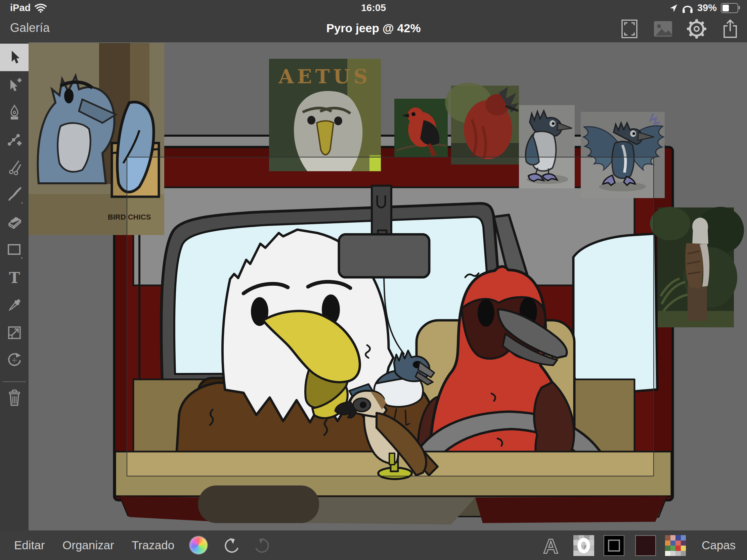  I want to click on brush-icon: ,, so click(15, 195).